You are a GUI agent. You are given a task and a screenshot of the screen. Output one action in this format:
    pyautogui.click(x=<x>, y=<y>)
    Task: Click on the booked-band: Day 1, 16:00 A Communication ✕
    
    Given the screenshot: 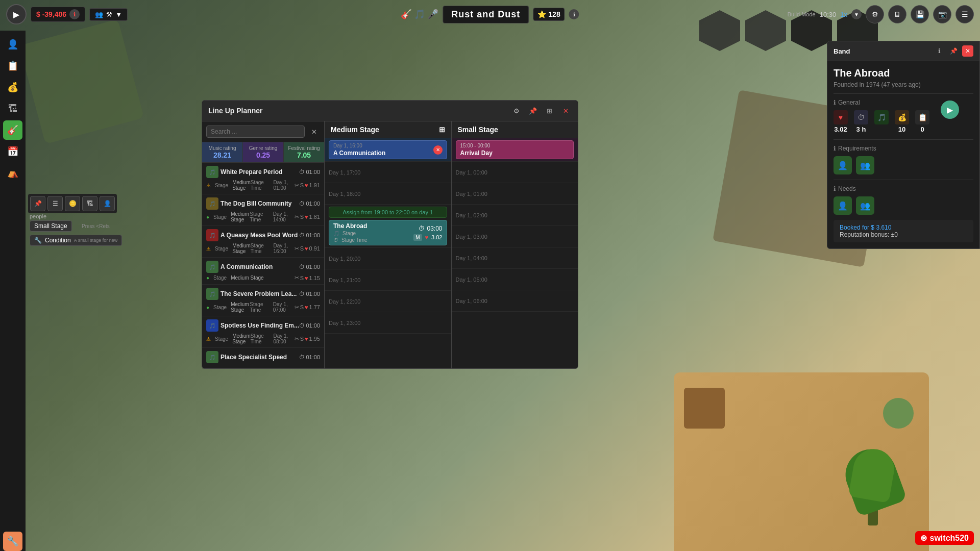 What is the action you would take?
    pyautogui.click(x=388, y=150)
    